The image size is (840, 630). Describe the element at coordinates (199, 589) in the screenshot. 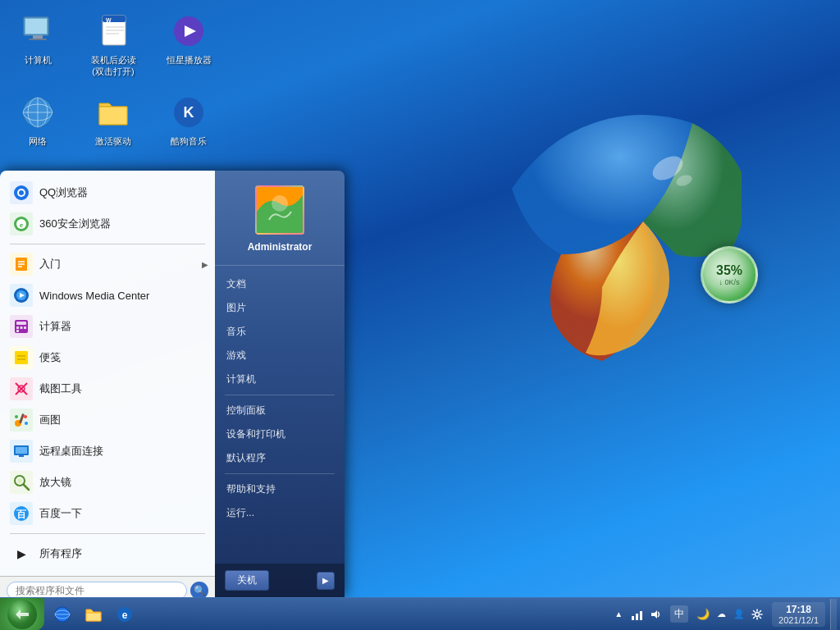

I see `search-button: 🔍` at that location.